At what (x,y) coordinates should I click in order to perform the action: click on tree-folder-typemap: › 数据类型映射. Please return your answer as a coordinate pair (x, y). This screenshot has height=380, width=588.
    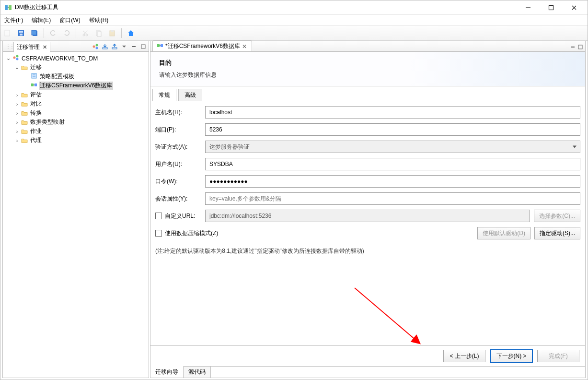
    Looking at the image, I should click on (76, 122).